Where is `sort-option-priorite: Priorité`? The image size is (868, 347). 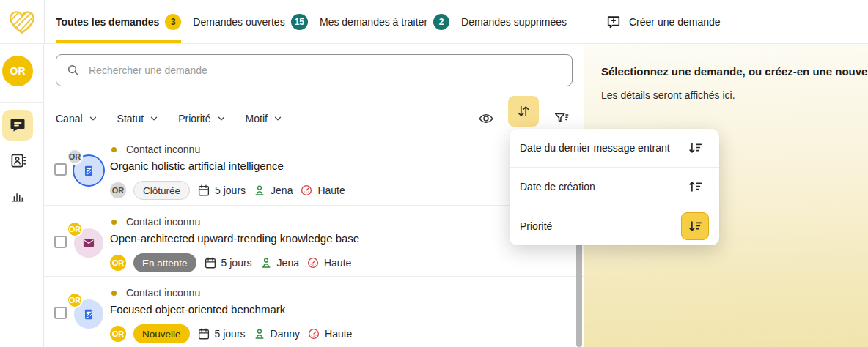
sort-option-priorite: Priorité is located at coordinates (614, 225).